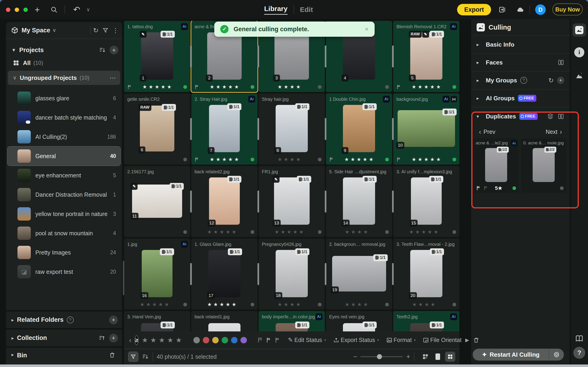 This screenshot has height=367, width=588. Describe the element at coordinates (70, 320) in the screenshot. I see `related-folders-help-icon: ?` at that location.